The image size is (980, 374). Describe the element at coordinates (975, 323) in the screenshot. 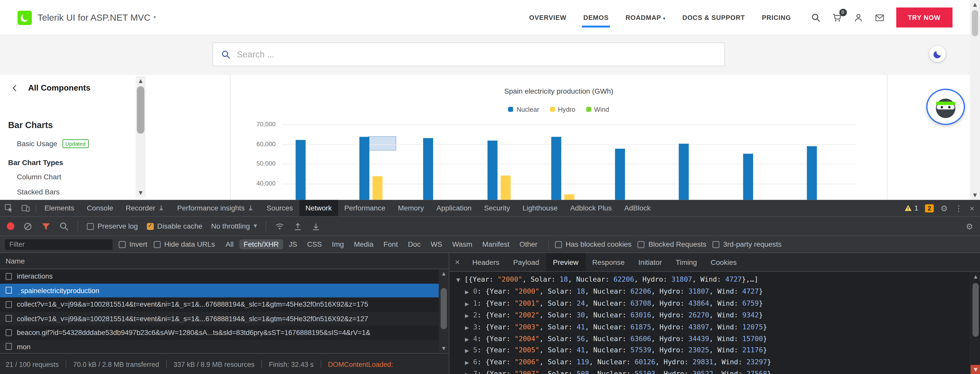

I see `preview-scrollbar: ▲ ▼` at that location.